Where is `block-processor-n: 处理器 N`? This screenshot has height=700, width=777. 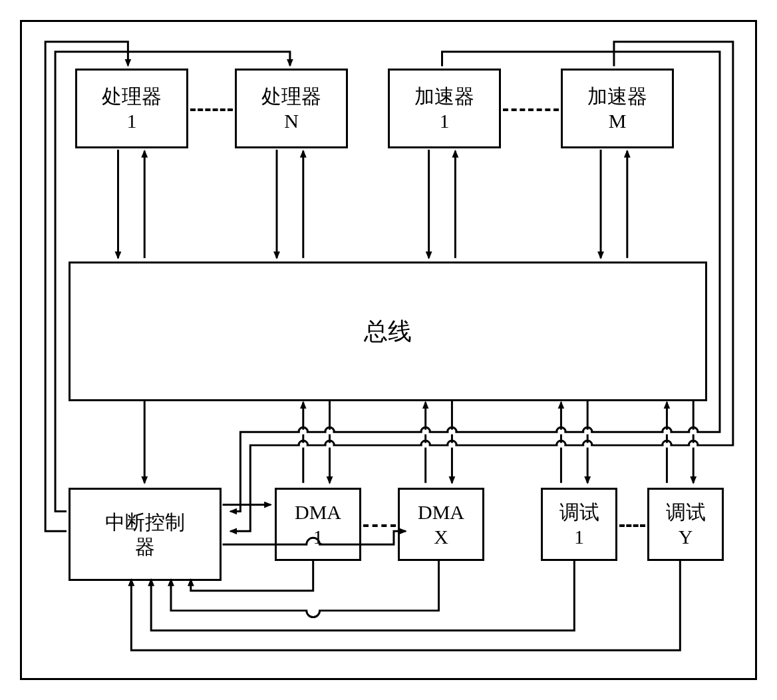 block-processor-n: 处理器 N is located at coordinates (291, 108).